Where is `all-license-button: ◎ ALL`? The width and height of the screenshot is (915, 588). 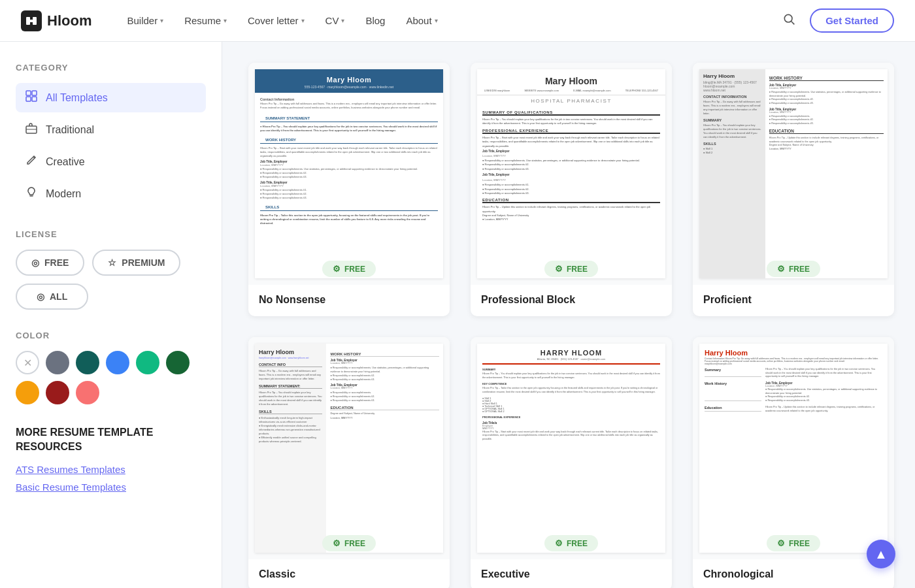 all-license-button: ◎ ALL is located at coordinates (52, 297).